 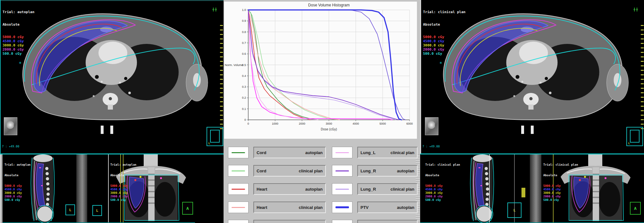 I want to click on legend-field: Lung_Lclinical plan, so click(x=387, y=153).